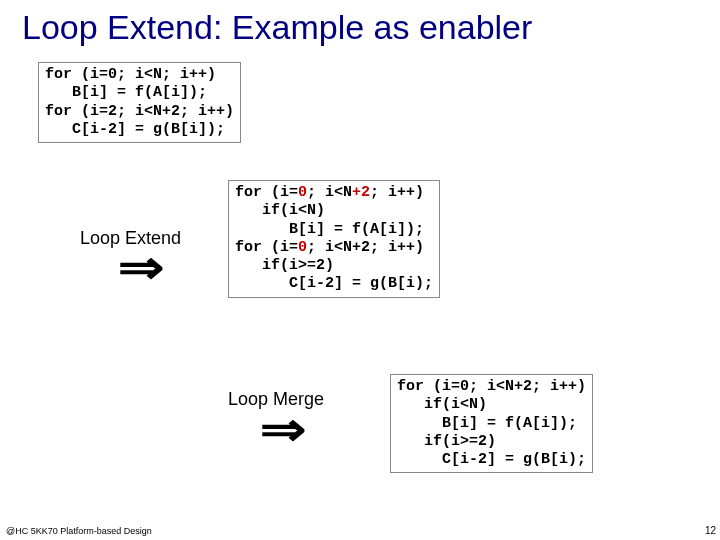 This screenshot has width=720, height=540. What do you see at coordinates (492, 424) in the screenshot?
I see `code-block-merged: for (i=0; i<N+2; i++) if(i<N) B[i] = f(A…` at bounding box center [492, 424].